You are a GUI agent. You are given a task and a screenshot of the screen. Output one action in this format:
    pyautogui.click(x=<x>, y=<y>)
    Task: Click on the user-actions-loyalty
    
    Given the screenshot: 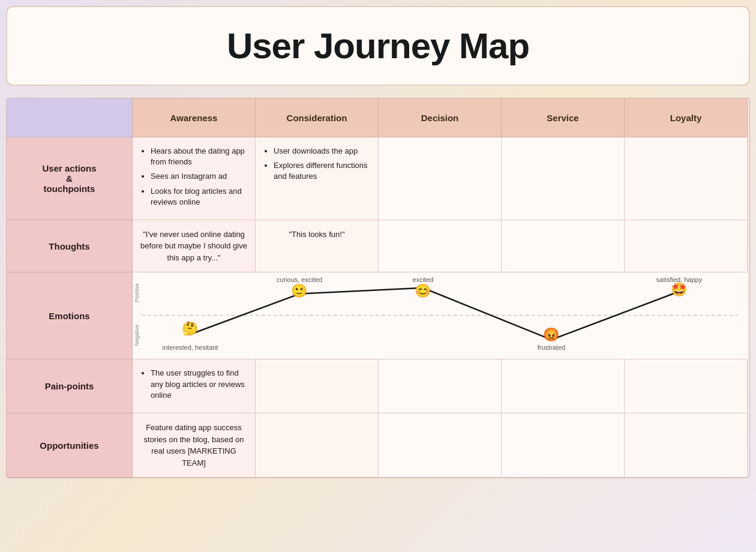 What is the action you would take?
    pyautogui.click(x=686, y=179)
    